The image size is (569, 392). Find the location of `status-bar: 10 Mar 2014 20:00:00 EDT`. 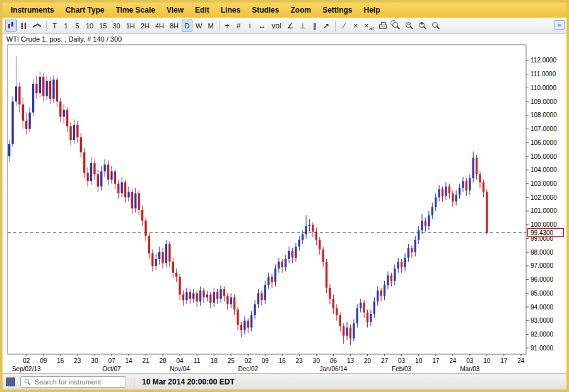

status-bar: 10 Mar 2014 20:00:00 EDT is located at coordinates (284, 381).